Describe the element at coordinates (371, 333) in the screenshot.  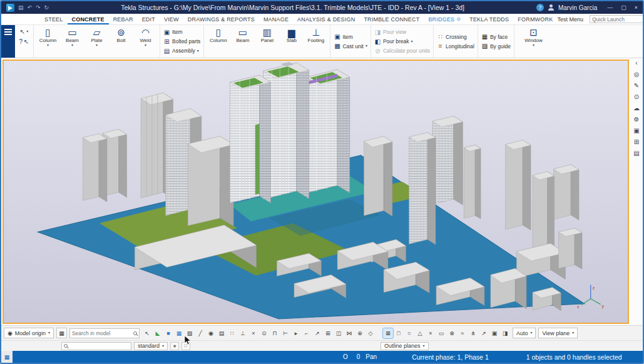
I see `snap-icon: ◇` at that location.